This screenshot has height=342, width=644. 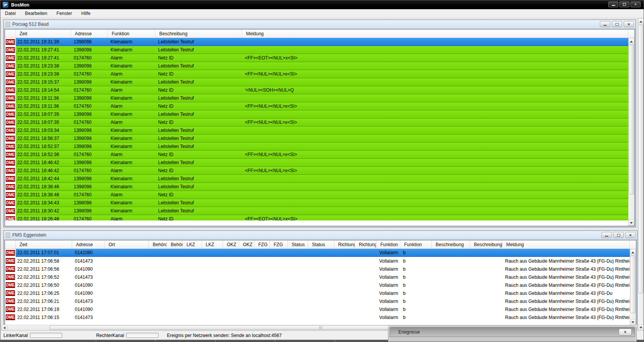 I want to click on table-row: DME22.02.2011 18:34:431398098KleinalarmL…, so click(x=317, y=203).